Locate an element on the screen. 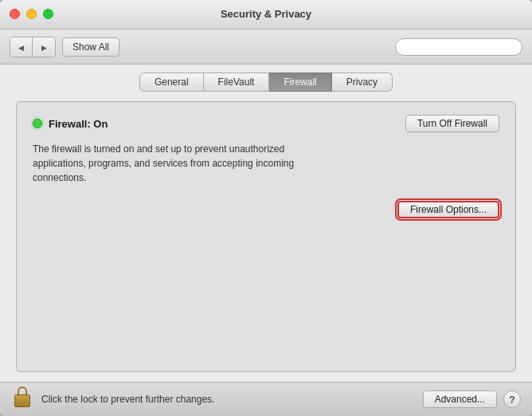 This screenshot has width=532, height=416. minimize-button is located at coordinates (32, 14).